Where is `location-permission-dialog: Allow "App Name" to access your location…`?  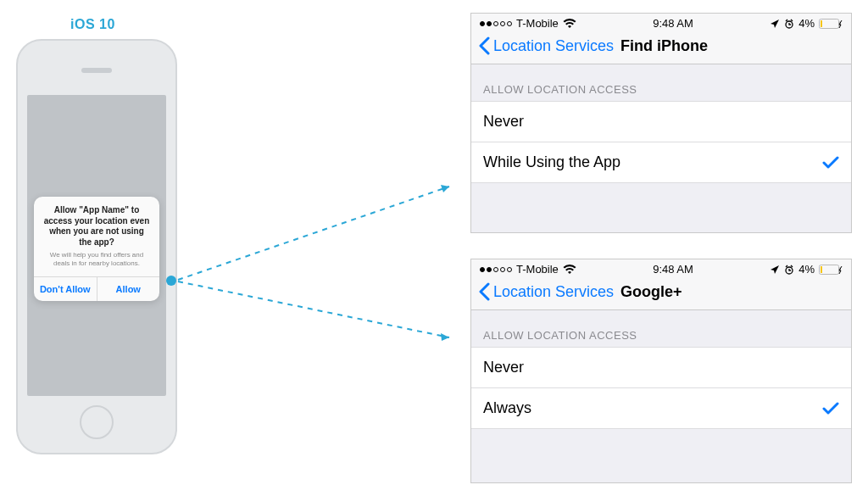
location-permission-dialog: Allow "App Name" to access your location… is located at coordinates (97, 249).